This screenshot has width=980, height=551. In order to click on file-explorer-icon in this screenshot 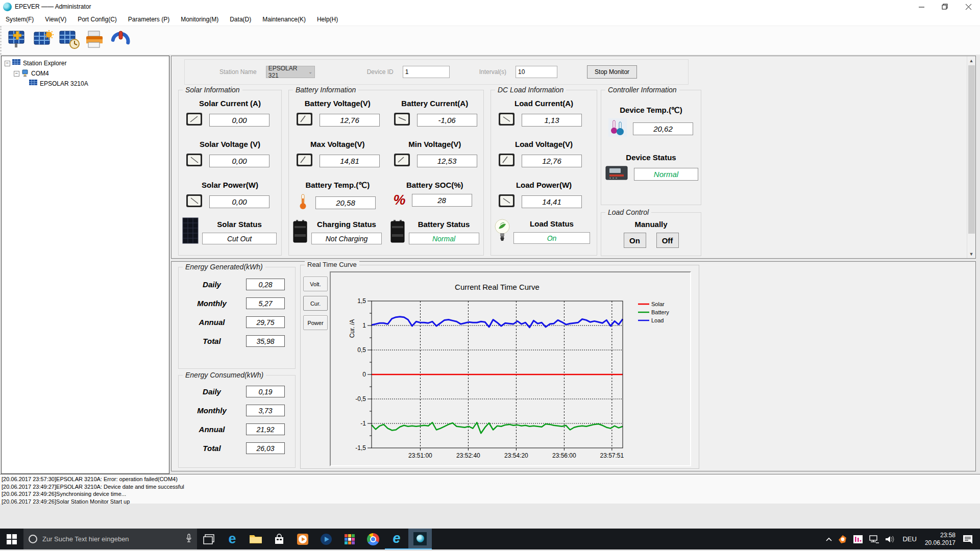, I will do `click(256, 539)`.